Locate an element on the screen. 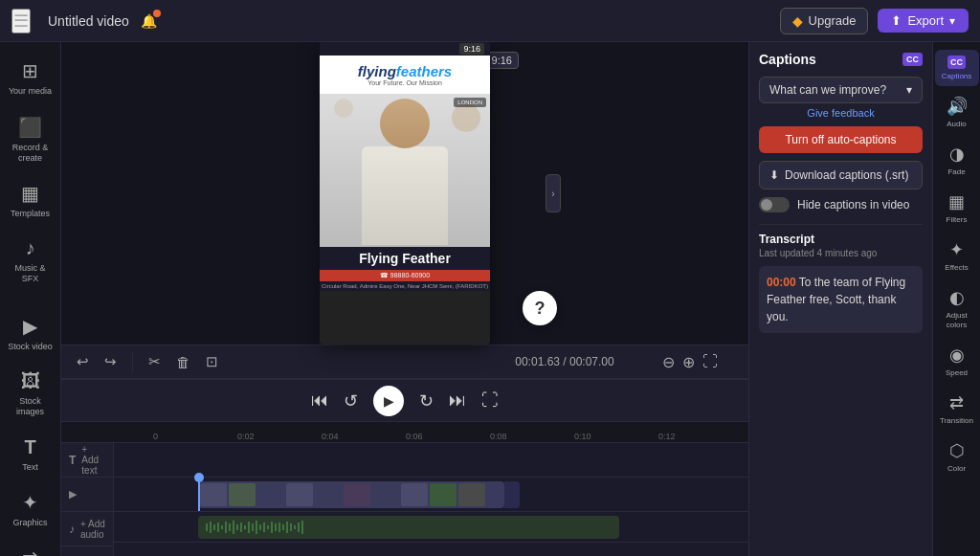  transcript-text: 00:00 To the team of Flying Feather free… is located at coordinates (840, 300).